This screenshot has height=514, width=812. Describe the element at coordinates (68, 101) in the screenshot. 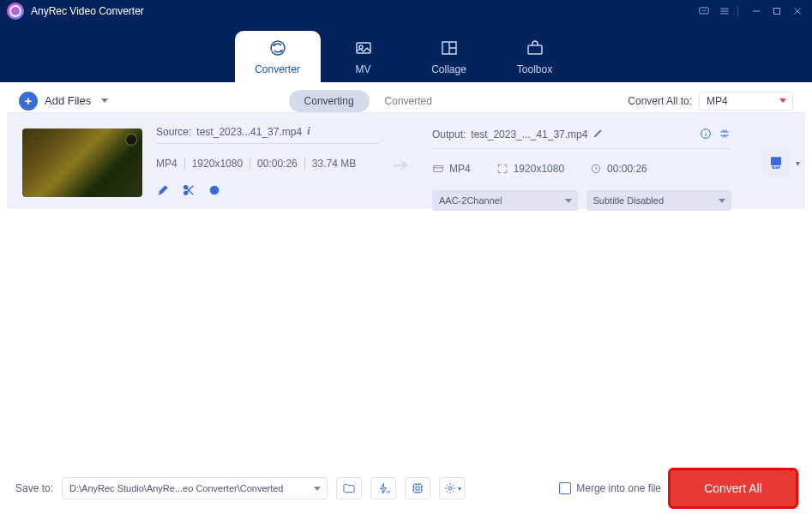

I see `add-files-label: Add Files` at that location.